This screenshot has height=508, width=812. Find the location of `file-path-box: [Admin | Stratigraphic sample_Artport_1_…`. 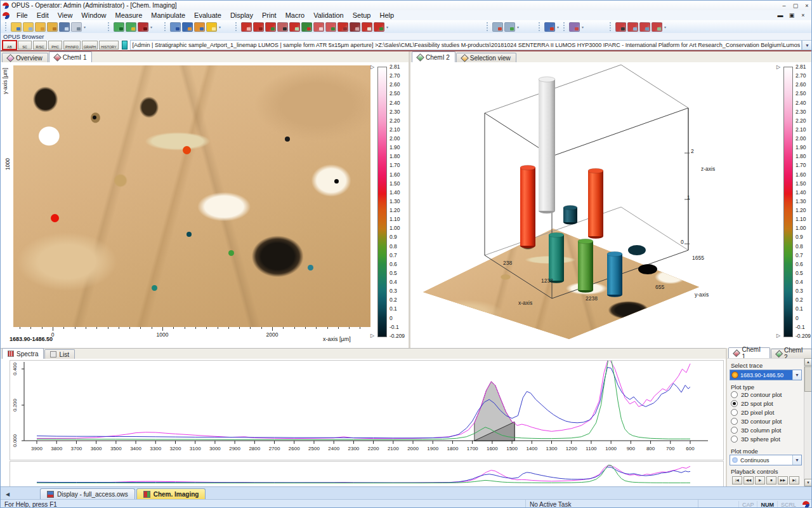

file-path-box: [Admin | Stratigraphic sample_Artport_1_… is located at coordinates (466, 45).